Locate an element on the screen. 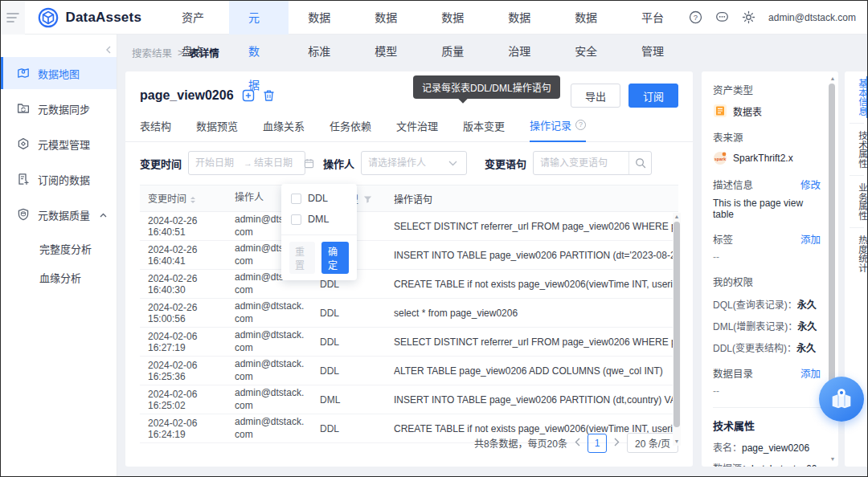 The height and width of the screenshot is (477, 868). brand-logo: DataAssets is located at coordinates (93, 18).